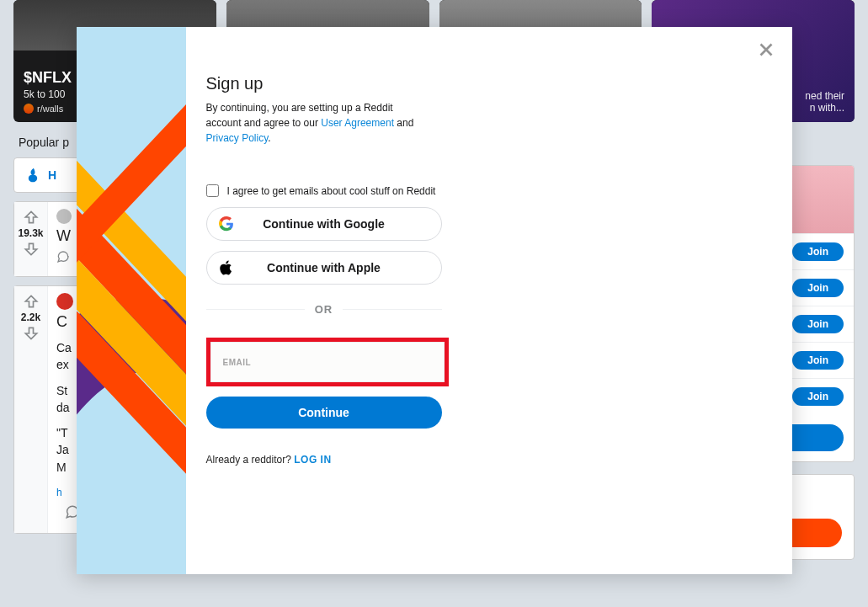  Describe the element at coordinates (324, 224) in the screenshot. I see `continue-google-button: Continue with Google` at that location.